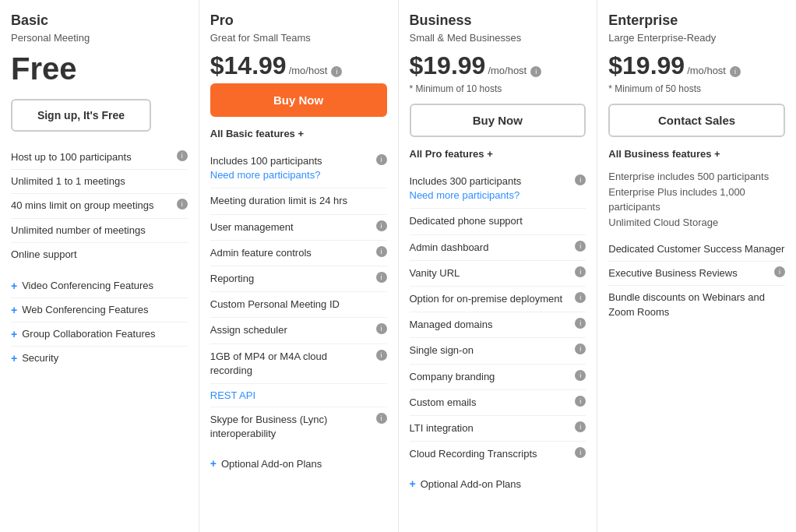 The image size is (796, 532). I want to click on expand-web-conferencing: + Web Conferencing Features, so click(100, 310).